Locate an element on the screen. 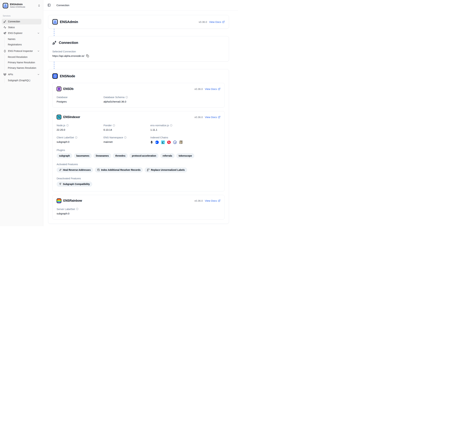  sidebar-item-registrations: Registrations is located at coordinates (23, 45).